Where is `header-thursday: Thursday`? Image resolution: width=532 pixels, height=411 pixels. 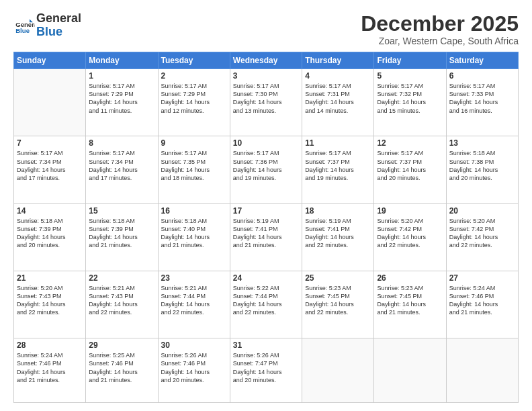
header-thursday: Thursday is located at coordinates (339, 60).